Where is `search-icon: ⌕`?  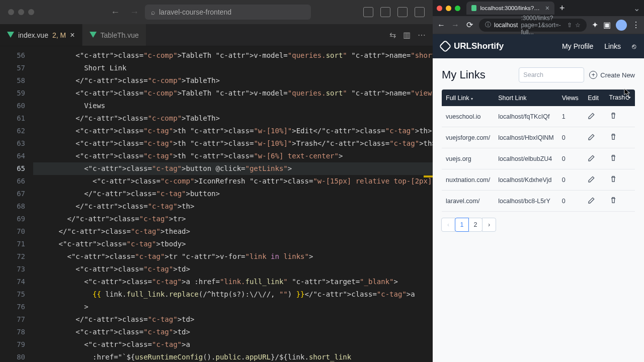
search-icon: ⌕ is located at coordinates (153, 12).